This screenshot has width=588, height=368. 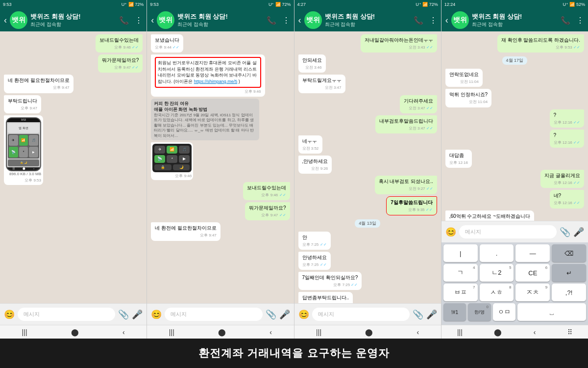 I want to click on input-bar-3: 😊 메시지 📎 🎤, so click(x=368, y=314).